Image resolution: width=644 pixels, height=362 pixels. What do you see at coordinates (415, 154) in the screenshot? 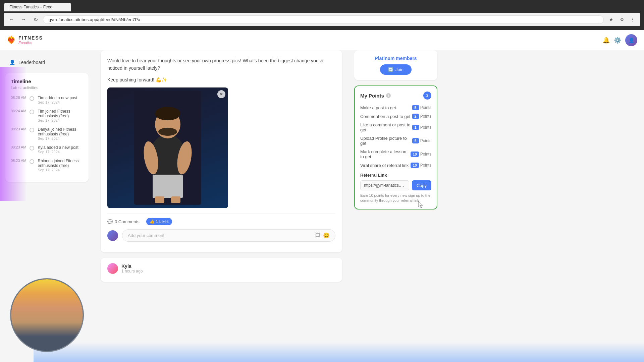
I see `points-num-lesson: 10` at bounding box center [415, 154].